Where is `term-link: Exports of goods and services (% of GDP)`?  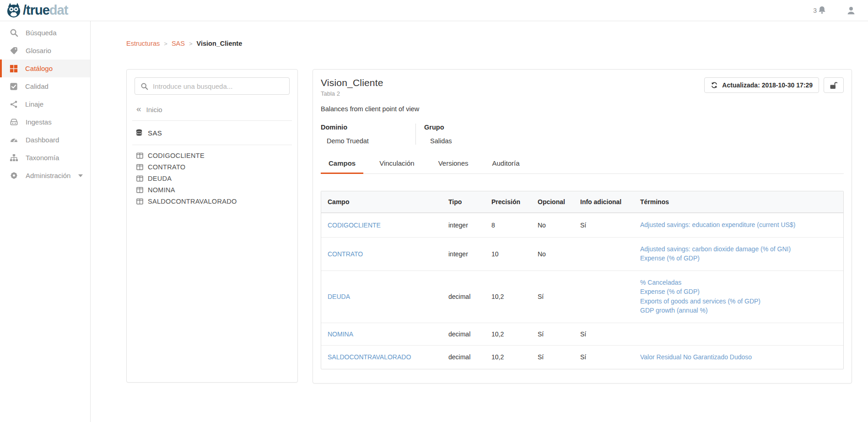
term-link: Exports of goods and services (% of GDP) is located at coordinates (740, 302).